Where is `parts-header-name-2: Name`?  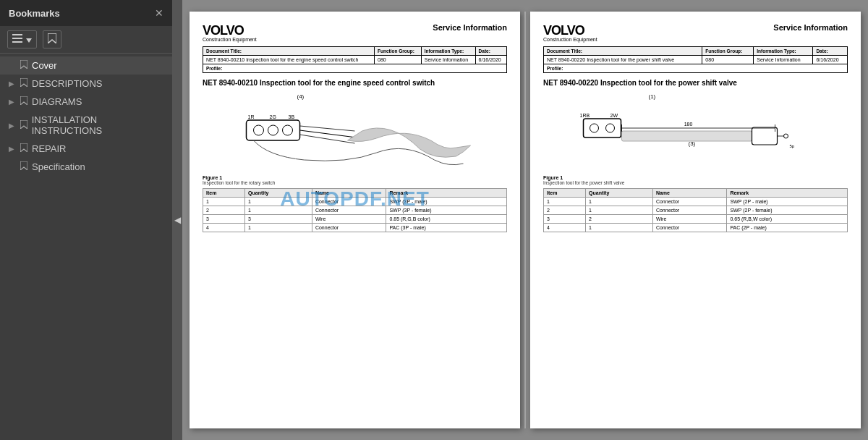 parts-header-name-2: Name is located at coordinates (690, 193).